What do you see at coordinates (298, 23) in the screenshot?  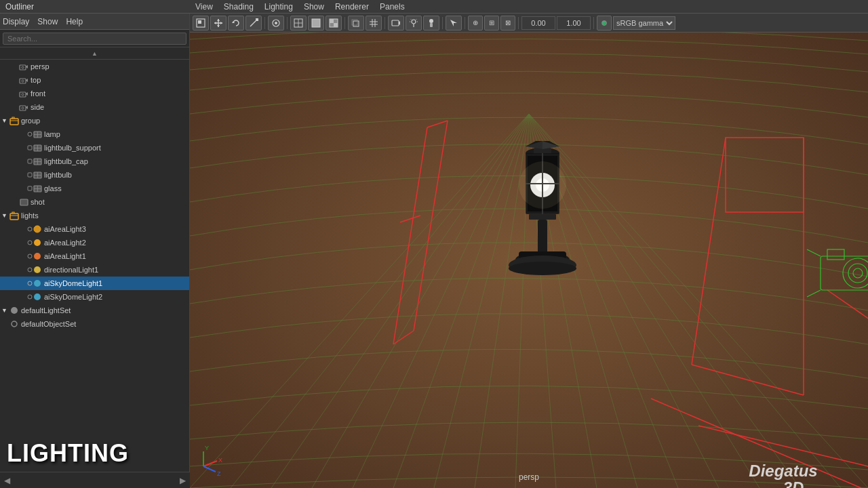 I see `wireframe-btn` at bounding box center [298, 23].